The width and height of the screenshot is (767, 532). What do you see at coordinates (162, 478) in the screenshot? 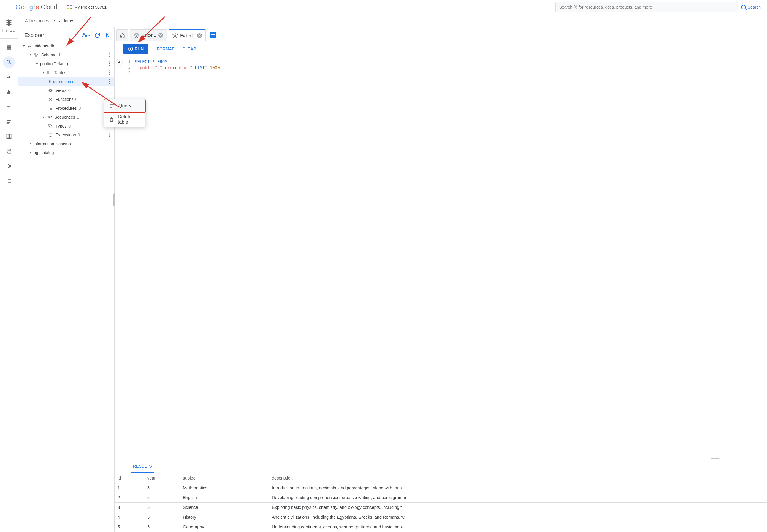
I see `col-year: year` at bounding box center [162, 478].